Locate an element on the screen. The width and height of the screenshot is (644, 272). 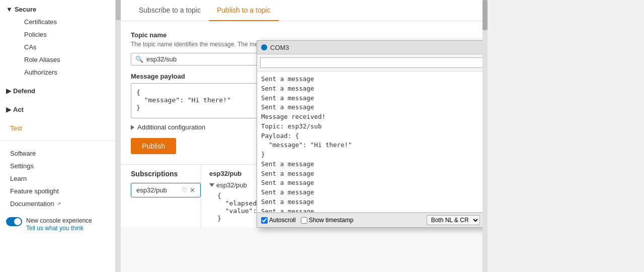
policies-label: Policies is located at coordinates (35, 34).